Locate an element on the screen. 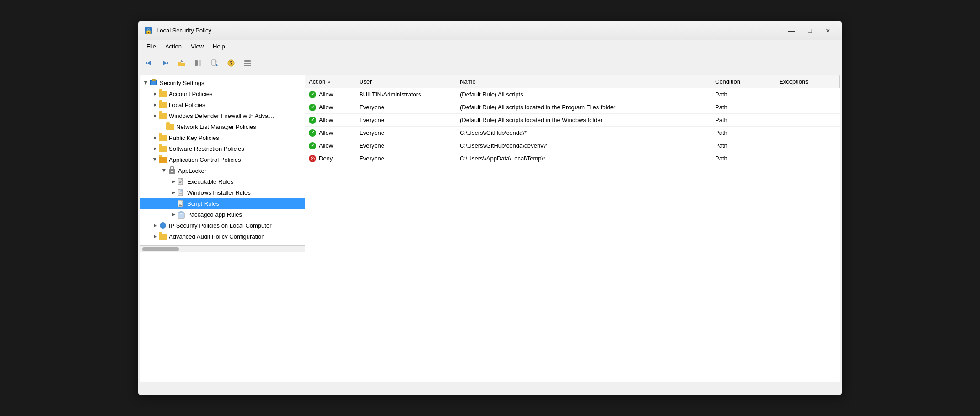  menu-bar: File Action View Help is located at coordinates (490, 47).